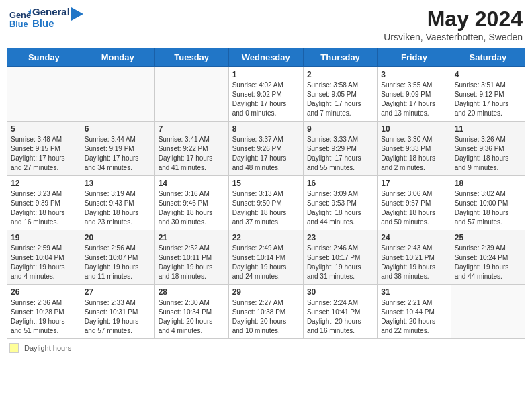 Image resolution: width=532 pixels, height=411 pixels. What do you see at coordinates (414, 238) in the screenshot?
I see `day-number: 24` at bounding box center [414, 238].